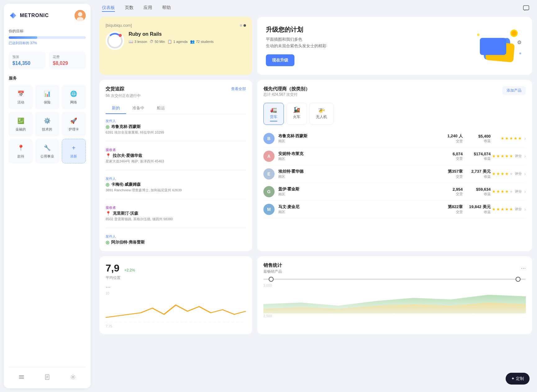  I want to click on service-item-activity: 📅 活动, so click(20, 97).